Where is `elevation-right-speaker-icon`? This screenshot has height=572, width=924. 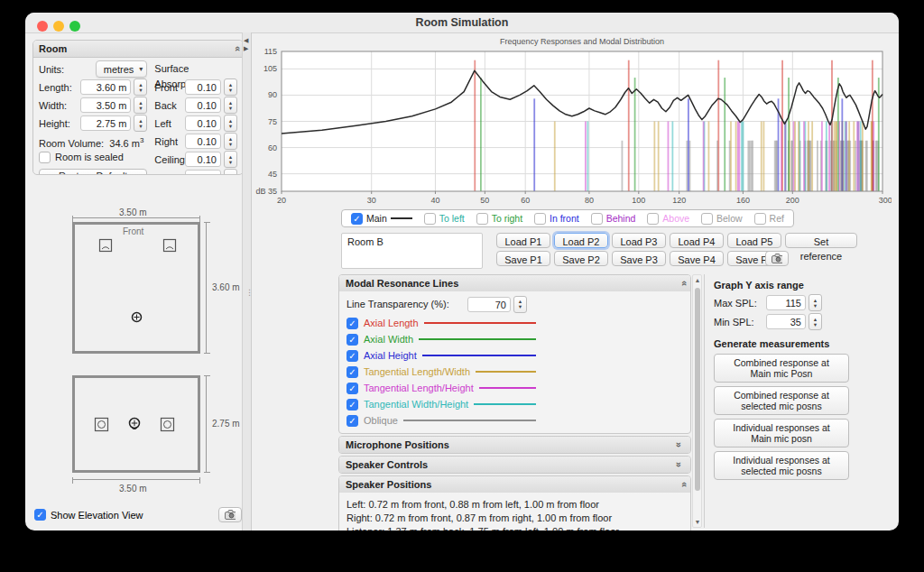
elevation-right-speaker-icon is located at coordinates (168, 424).